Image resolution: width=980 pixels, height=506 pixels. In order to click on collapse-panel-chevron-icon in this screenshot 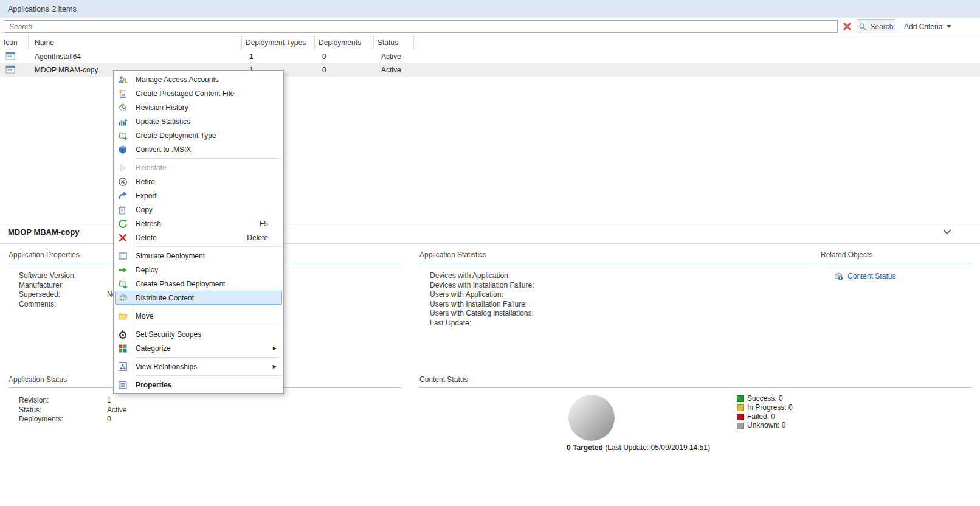, I will do `click(947, 232)`.